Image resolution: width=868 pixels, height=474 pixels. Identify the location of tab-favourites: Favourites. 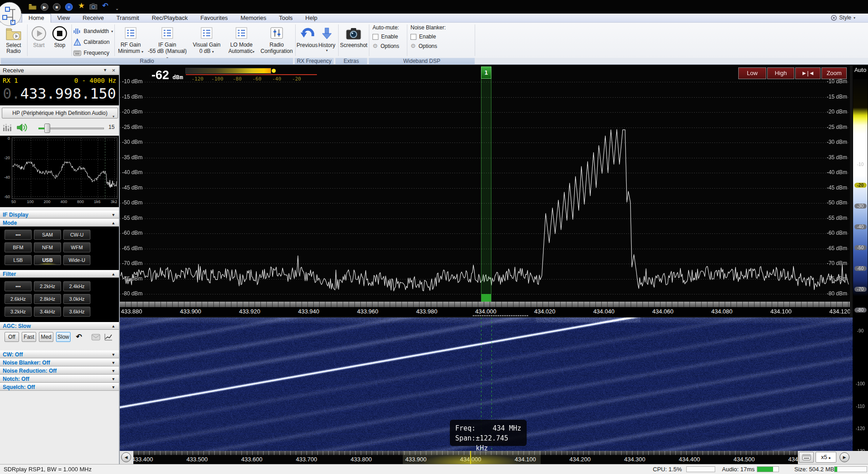
(214, 18).